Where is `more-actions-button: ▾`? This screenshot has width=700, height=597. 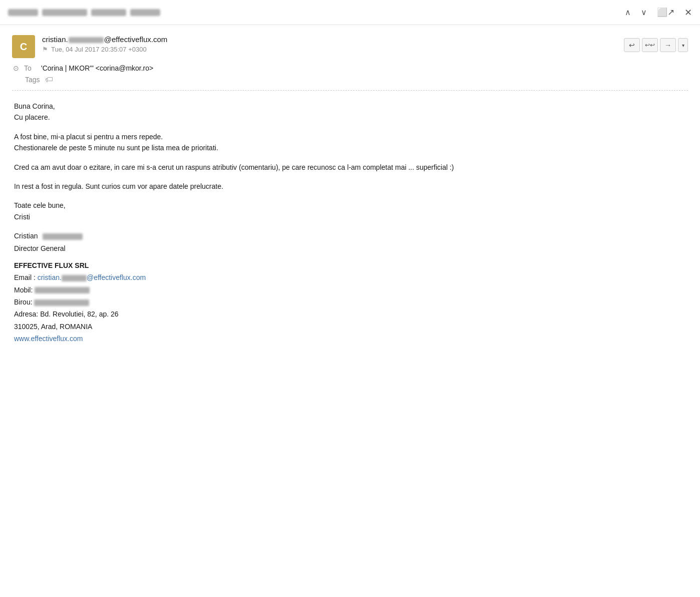 more-actions-button: ▾ is located at coordinates (683, 45).